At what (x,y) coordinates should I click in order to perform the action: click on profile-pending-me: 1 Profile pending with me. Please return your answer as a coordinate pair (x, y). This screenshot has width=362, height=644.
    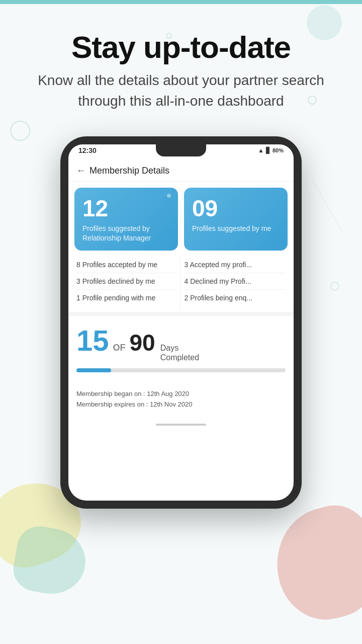
    Looking at the image, I should click on (127, 298).